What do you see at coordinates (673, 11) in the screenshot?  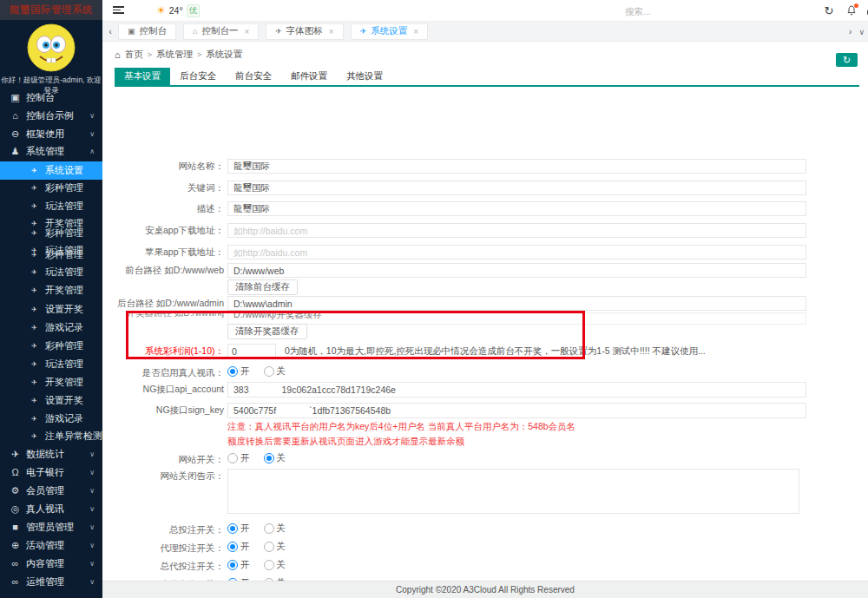 I see `search-input` at bounding box center [673, 11].